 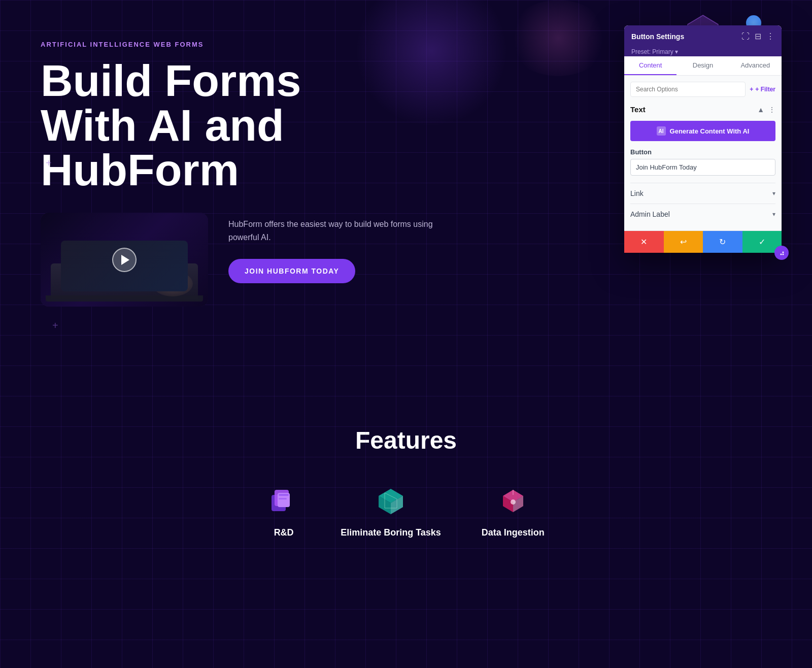 I want to click on features-grid: R&D Eliminate Boring Tasks, so click(x=406, y=512).